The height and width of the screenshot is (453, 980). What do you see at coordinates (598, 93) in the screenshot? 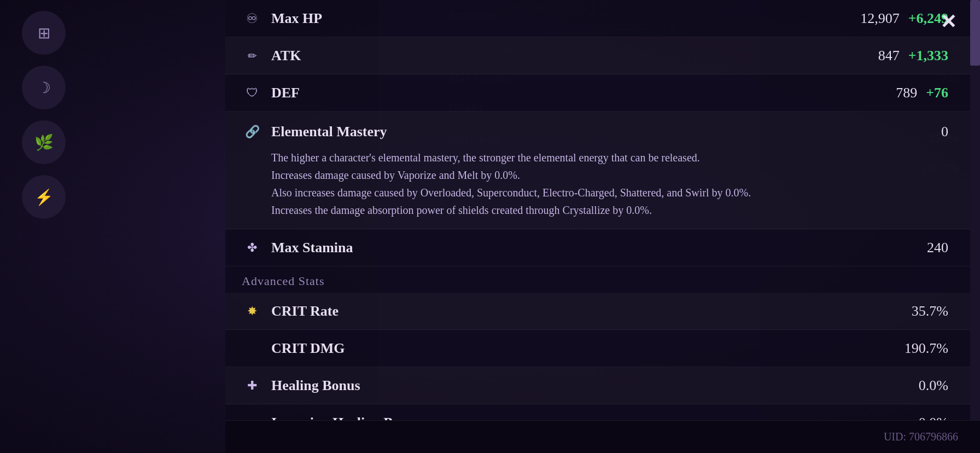
I see `stat-row-def: 🛡 DEF 789 +76` at bounding box center [598, 93].